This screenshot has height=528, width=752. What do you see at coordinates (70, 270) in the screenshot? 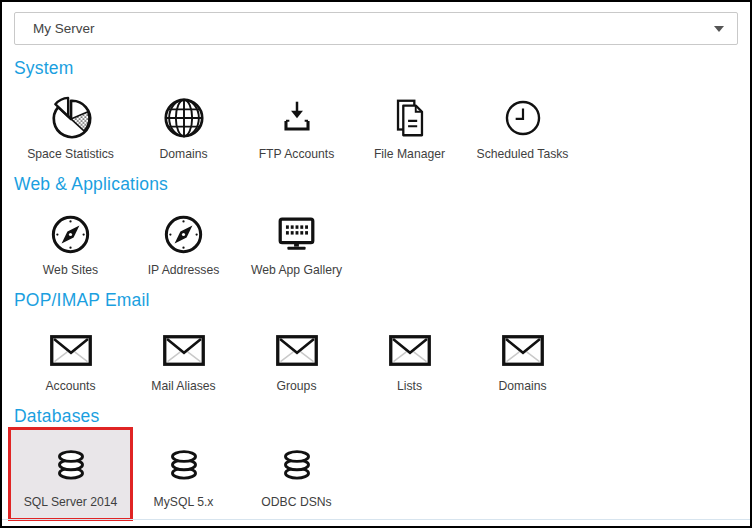
I see `tile-label: Web Sites` at bounding box center [70, 270].